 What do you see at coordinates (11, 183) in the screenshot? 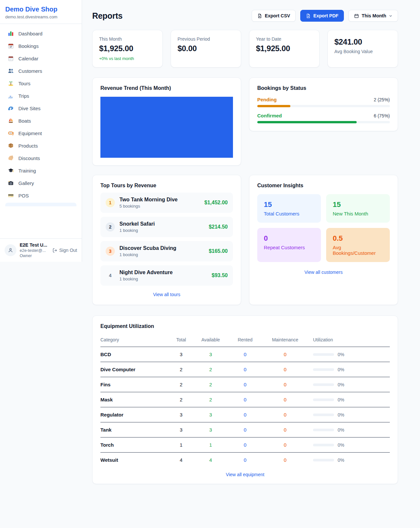
I see `gallery-icon` at bounding box center [11, 183].